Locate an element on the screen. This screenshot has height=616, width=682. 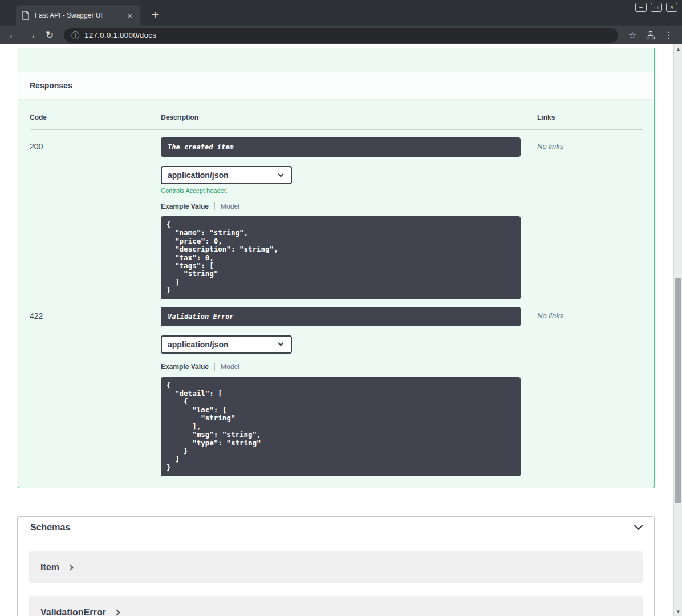
responses-title: Responses is located at coordinates (51, 86).